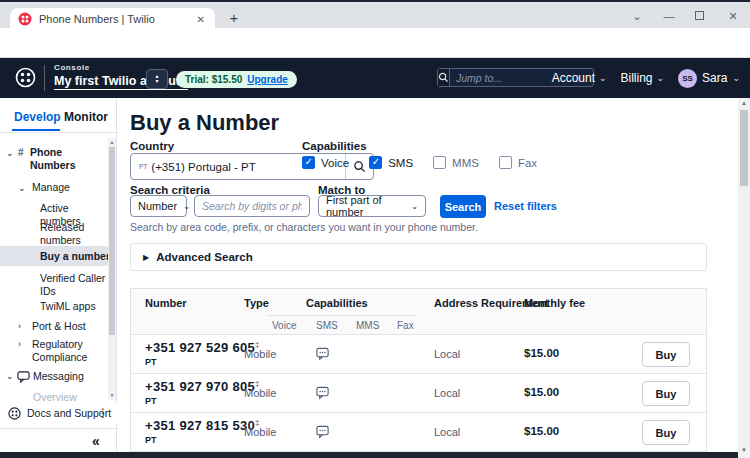 Image resolution: width=750 pixels, height=458 pixels. Describe the element at coordinates (26, 78) in the screenshot. I see `twilio-logo-icon` at that location.